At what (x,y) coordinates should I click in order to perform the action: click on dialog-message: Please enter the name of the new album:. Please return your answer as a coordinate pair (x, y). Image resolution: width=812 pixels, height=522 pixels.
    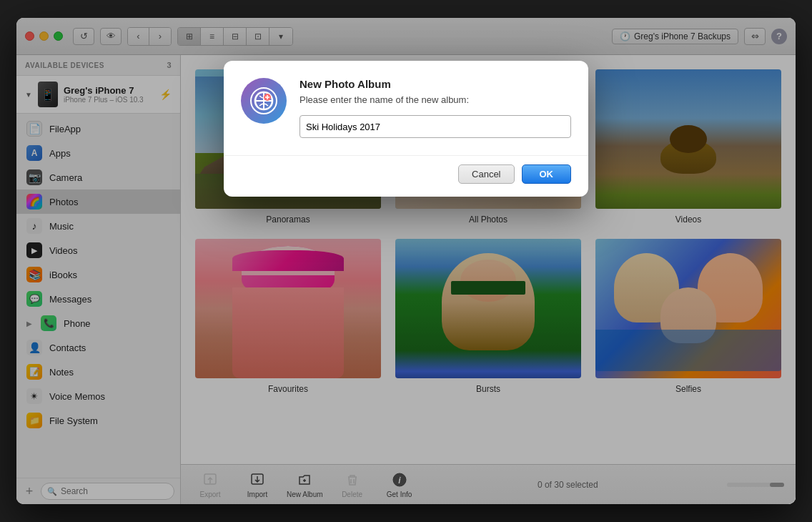
    Looking at the image, I should click on (435, 100).